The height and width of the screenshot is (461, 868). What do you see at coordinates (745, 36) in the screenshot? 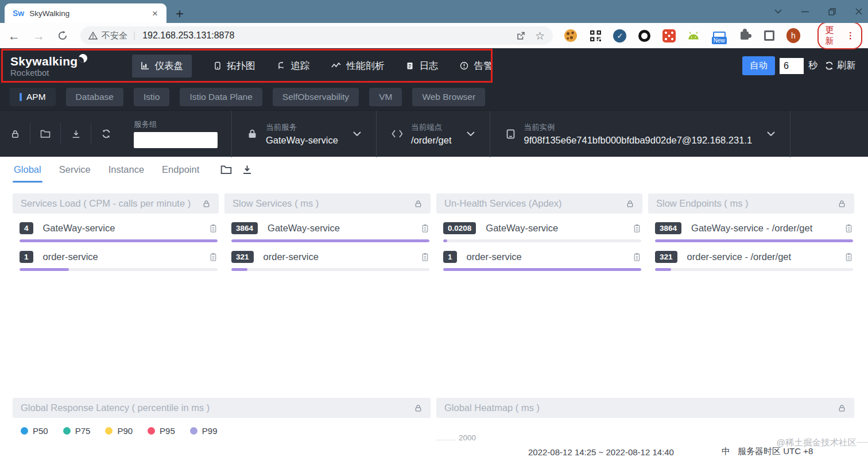
I see `extensions-puzzle-icon` at bounding box center [745, 36].